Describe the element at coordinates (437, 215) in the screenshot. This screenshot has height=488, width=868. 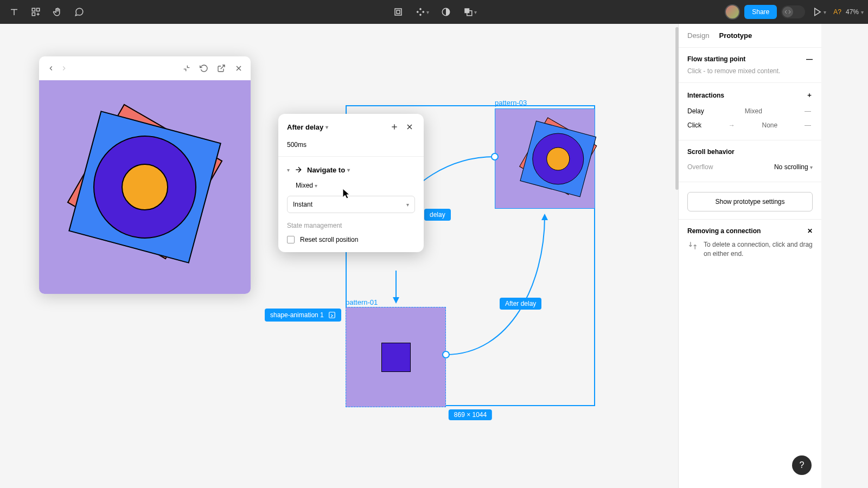
I see `connection-label-delay: delay` at that location.